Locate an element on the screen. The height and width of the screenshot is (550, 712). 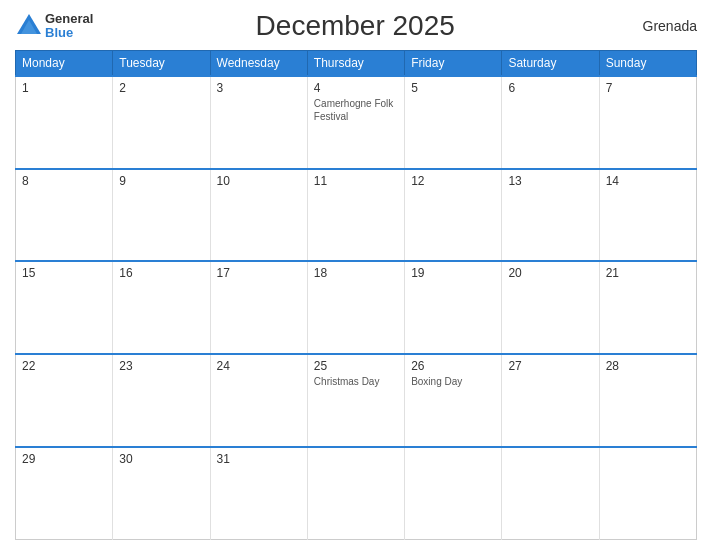
day-cell: 30 is located at coordinates (162, 494).